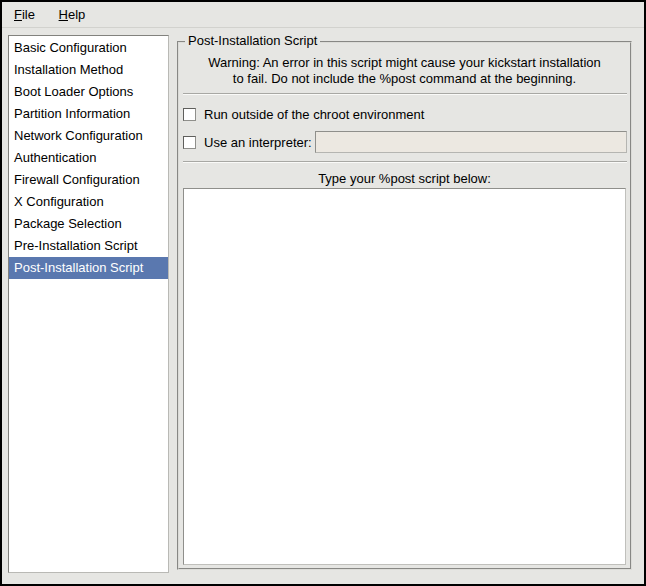 The image size is (646, 586). What do you see at coordinates (314, 114) in the screenshot?
I see `chroot-checkbox-label: Run outside of the chroot environment` at bounding box center [314, 114].